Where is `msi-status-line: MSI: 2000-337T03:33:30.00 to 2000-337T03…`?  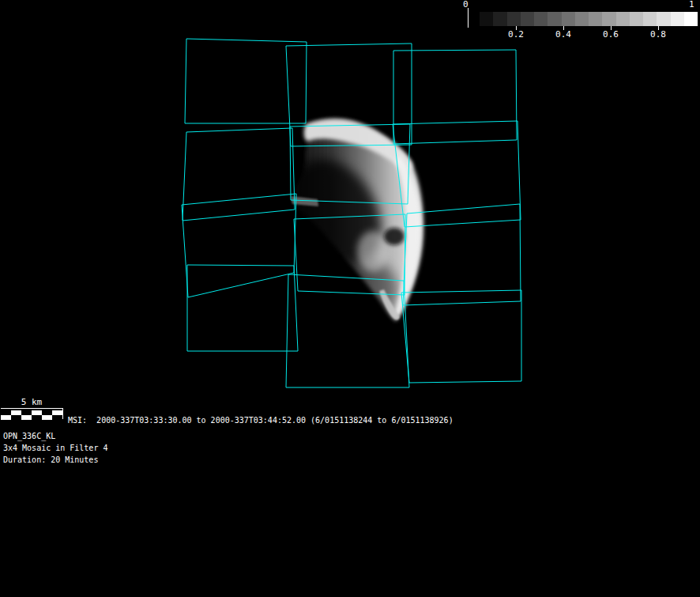 msi-status-line: MSI: 2000-337T03:33:30.00 to 2000-337T03… is located at coordinates (261, 421).